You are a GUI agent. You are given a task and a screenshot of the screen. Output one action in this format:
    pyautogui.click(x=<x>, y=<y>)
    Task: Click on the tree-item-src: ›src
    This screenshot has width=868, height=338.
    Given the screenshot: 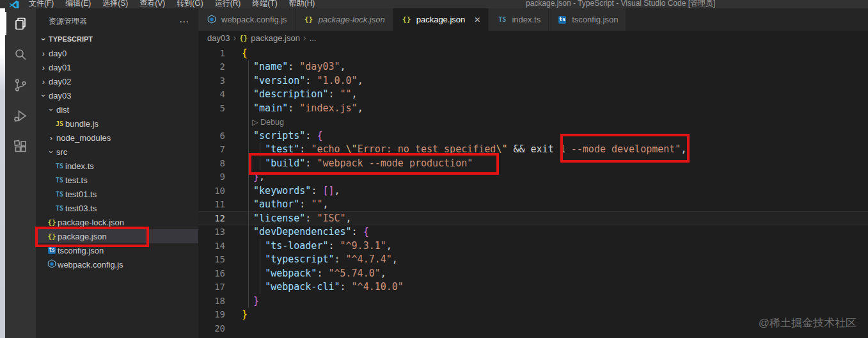 What is the action you would take?
    pyautogui.click(x=117, y=152)
    